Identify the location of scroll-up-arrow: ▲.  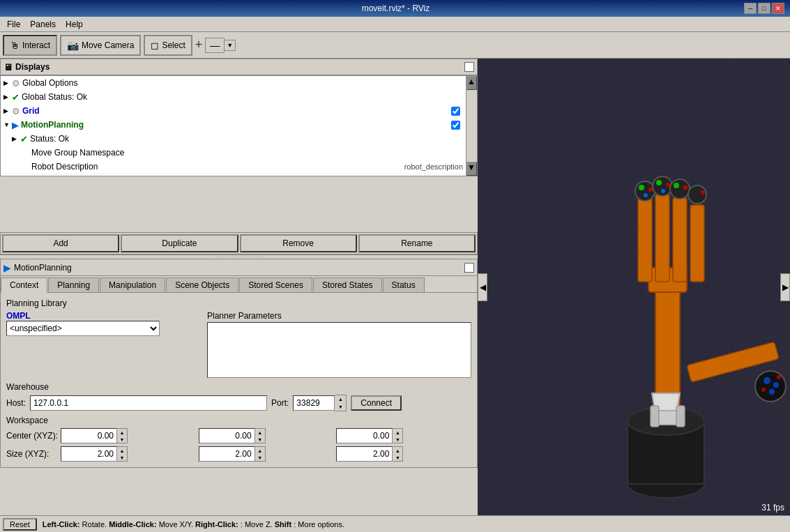
(471, 83).